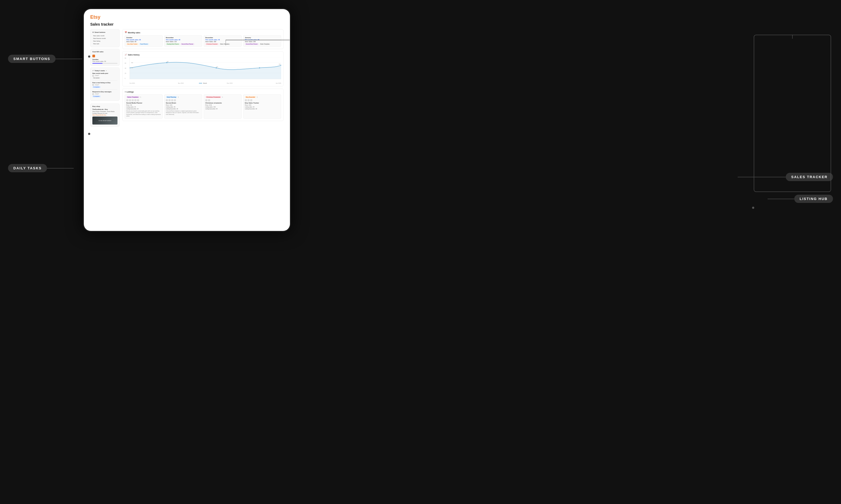 This screenshot has width=841, height=504. Describe the element at coordinates (187, 24) in the screenshot. I see `page-title: Sales tracker` at that location.